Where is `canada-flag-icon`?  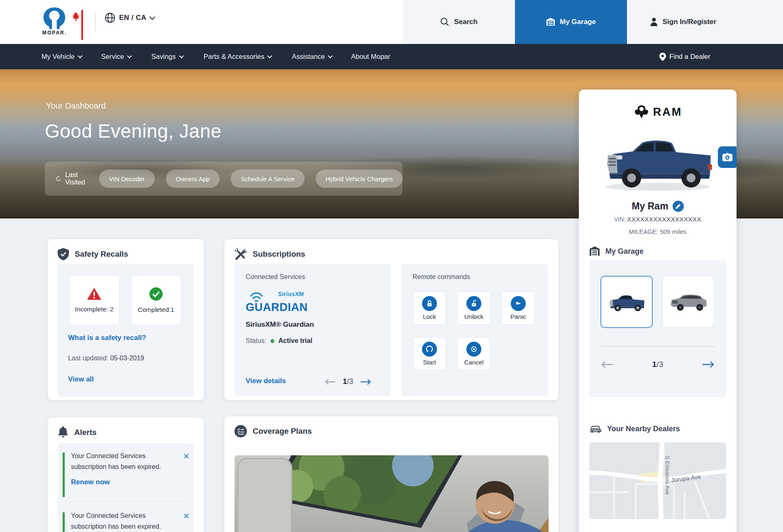
canada-flag-icon is located at coordinates (77, 25).